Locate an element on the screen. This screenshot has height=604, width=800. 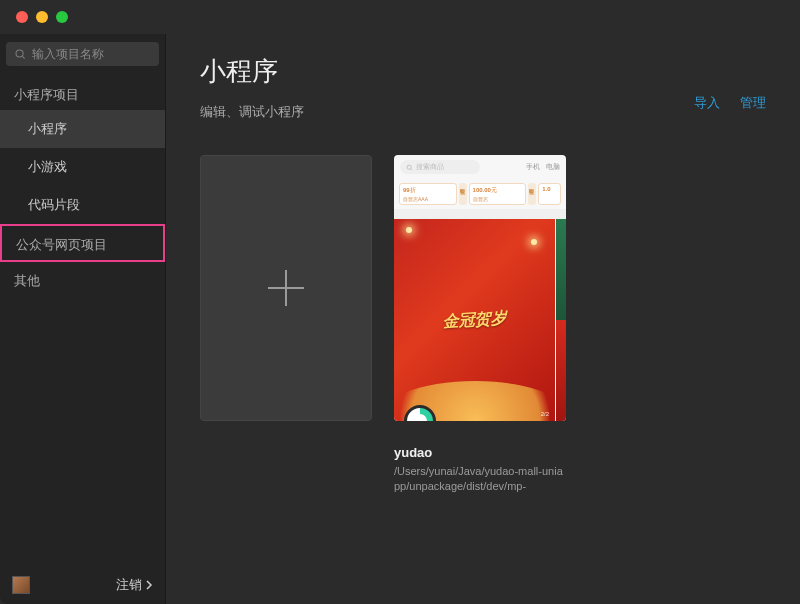
chevron-right-icon is located at coordinates (150, 585).